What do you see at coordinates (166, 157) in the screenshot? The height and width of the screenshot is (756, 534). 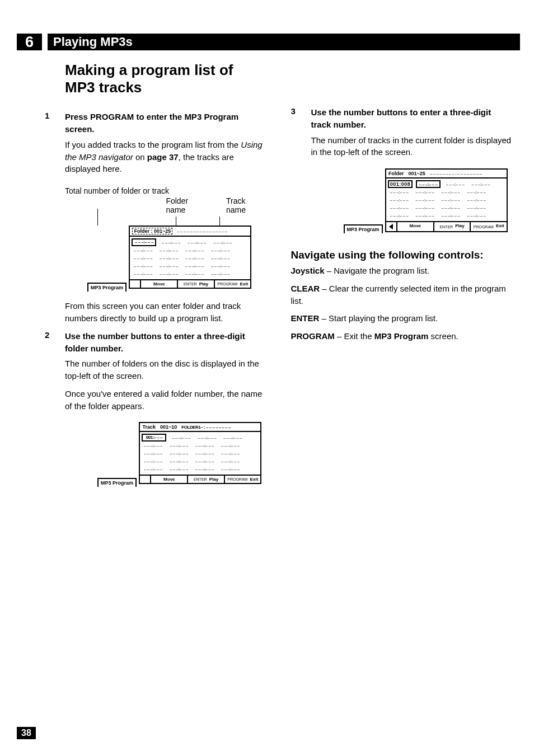 I see `step-body: If you added tracks to the program list …` at bounding box center [166, 157].